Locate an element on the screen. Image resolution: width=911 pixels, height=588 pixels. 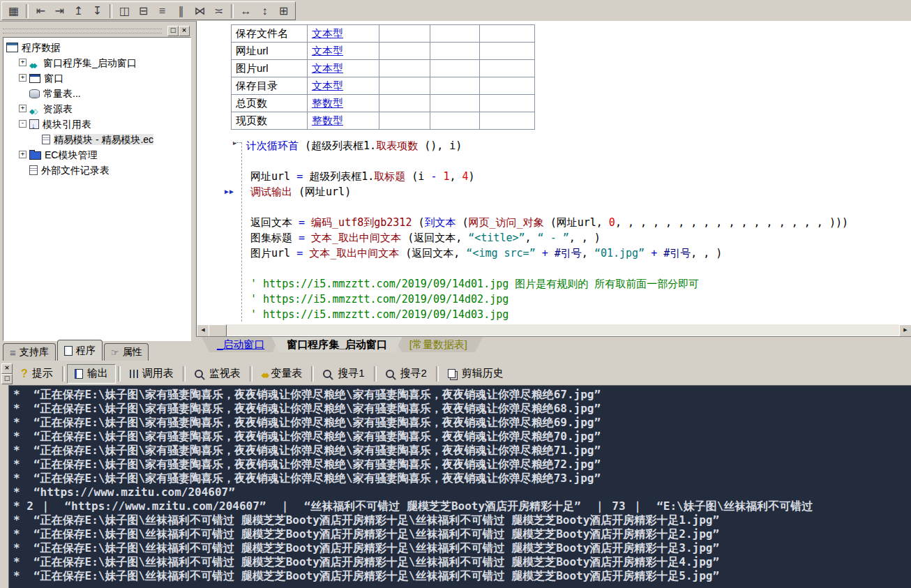
tab-提示: 提示 is located at coordinates (37, 374).